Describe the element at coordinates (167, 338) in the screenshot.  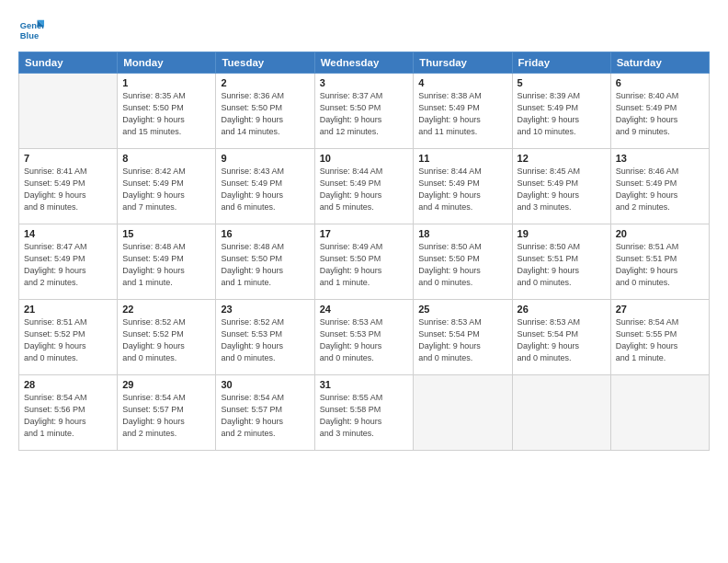
I see `calendar-cell-4-2: 22Sunrise: 8:52 AMSunset: 5:52 PMDayligh…` at that location.